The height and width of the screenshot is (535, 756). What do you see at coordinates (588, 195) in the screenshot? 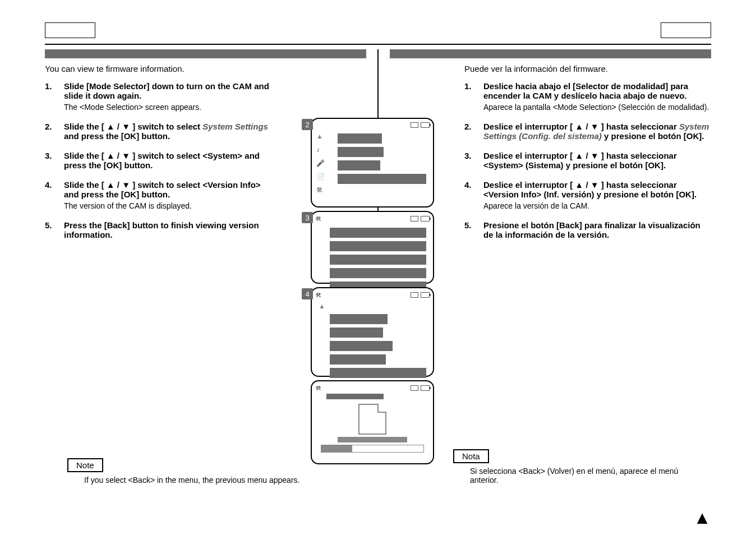
I see `right-step-4: 4. Deslice el interruptor [ ▲ / ▼ ] hast…` at bounding box center [588, 195].